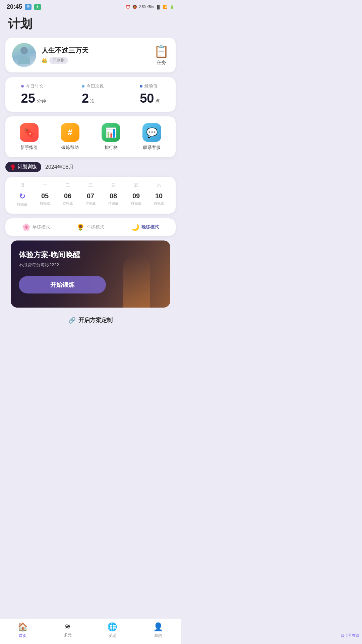 This screenshot has height=644, width=362. I want to click on signal-icon: ▐▌, so click(158, 7).